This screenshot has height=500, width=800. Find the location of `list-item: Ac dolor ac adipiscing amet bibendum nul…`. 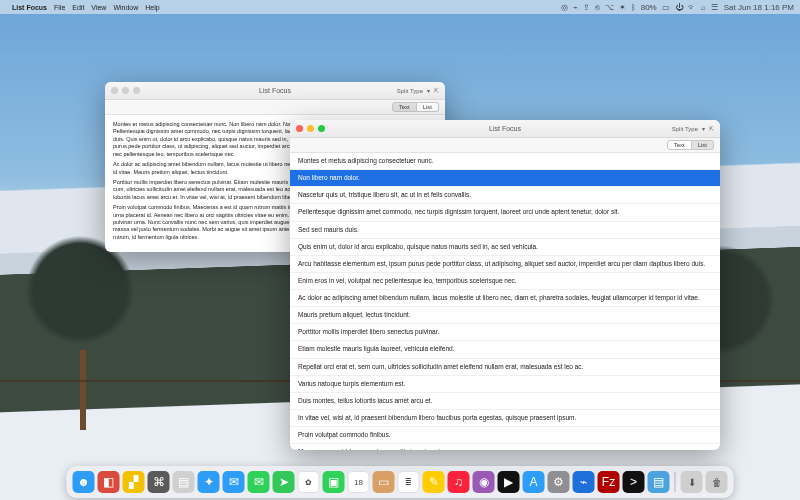

list-item: Ac dolor ac adipiscing amet bibendum nul… is located at coordinates (505, 298).